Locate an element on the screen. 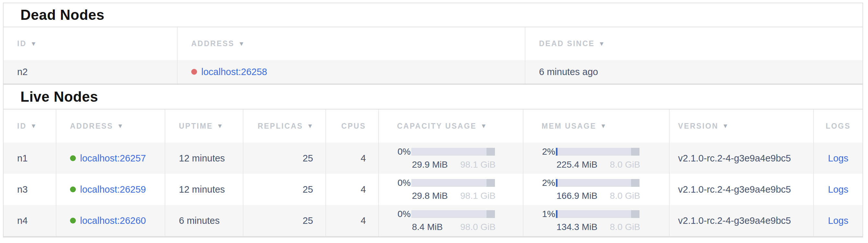  capacity-usage-cell: 0% 29.9 MiB 98.1 GiB is located at coordinates (451, 158).